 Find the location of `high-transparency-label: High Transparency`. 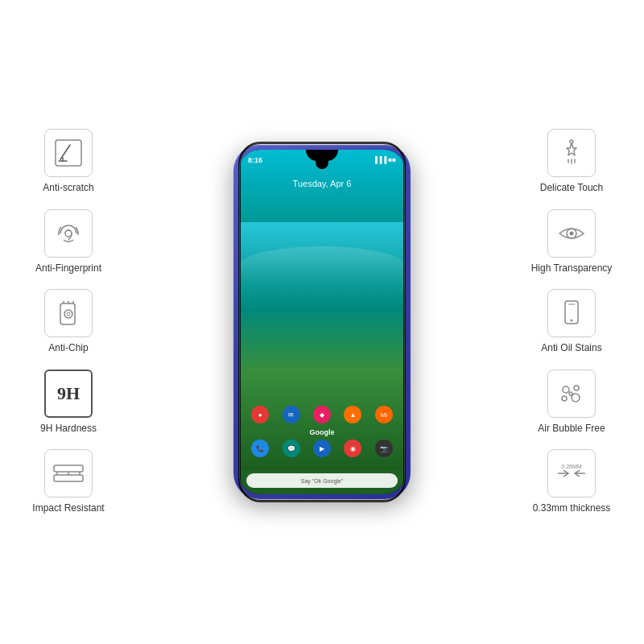

high-transparency-label: High Transparency is located at coordinates (572, 269).